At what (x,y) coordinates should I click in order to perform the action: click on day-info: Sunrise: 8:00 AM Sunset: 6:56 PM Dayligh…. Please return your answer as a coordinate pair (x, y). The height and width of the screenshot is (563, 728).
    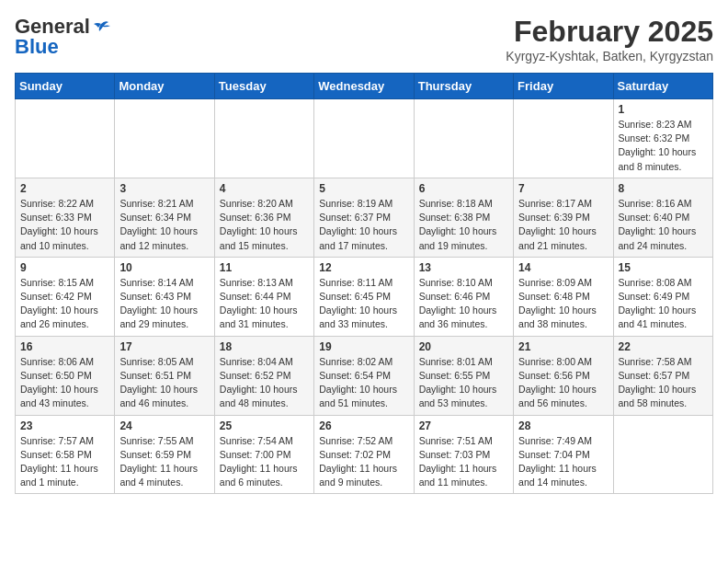
    Looking at the image, I should click on (563, 383).